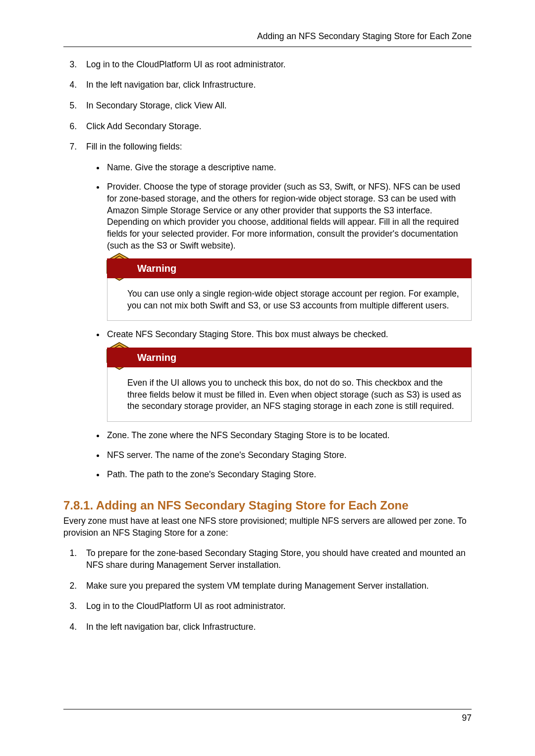  What do you see at coordinates (288, 251) in the screenshot?
I see `bullet-provider: Provider. Choose the type of storage pro…` at bounding box center [288, 251].